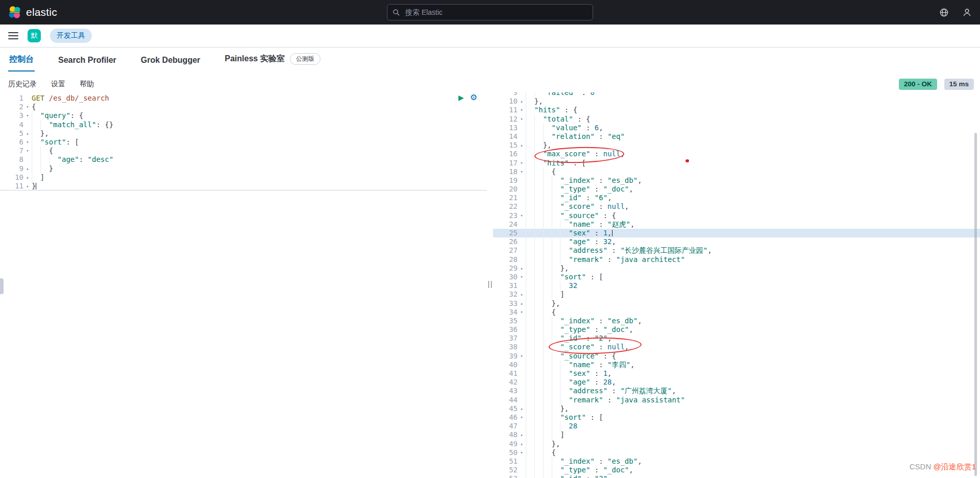 The image size is (980, 478). I want to click on code-line: 45▴},, so click(737, 409).